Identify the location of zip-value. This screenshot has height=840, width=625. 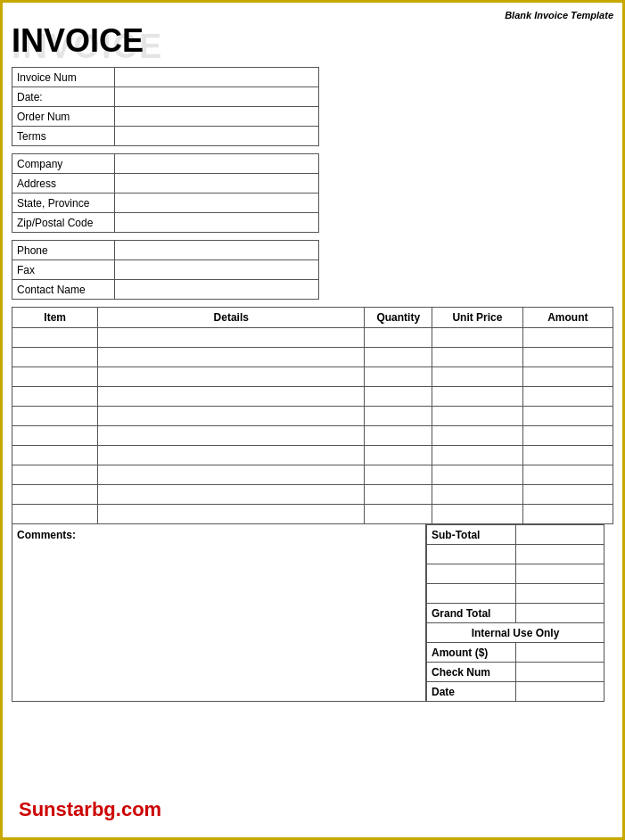
(216, 223).